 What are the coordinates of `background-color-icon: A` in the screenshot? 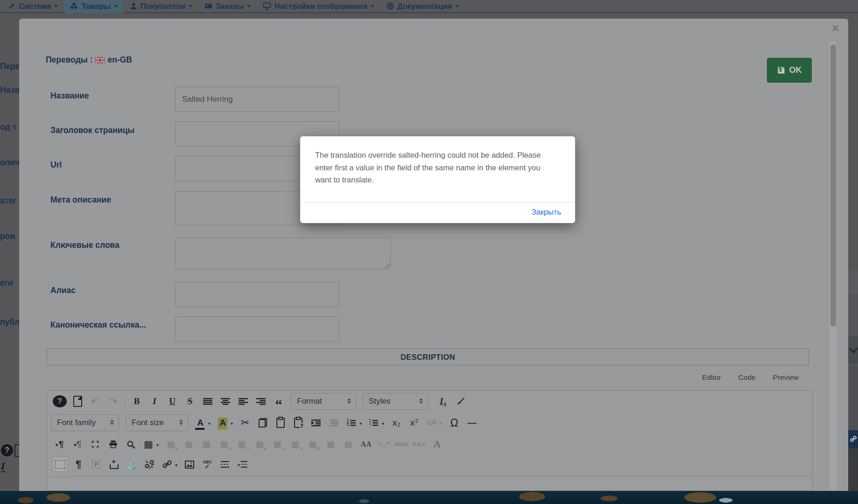 It's located at (223, 423).